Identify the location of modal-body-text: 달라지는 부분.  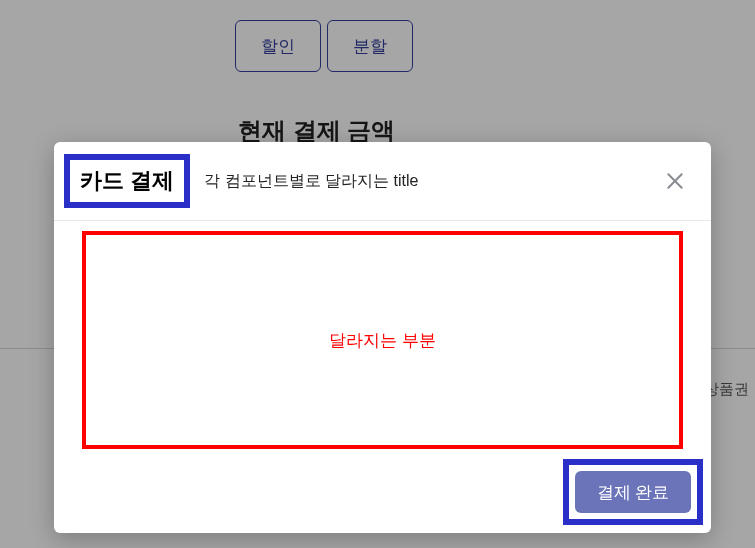
(382, 340).